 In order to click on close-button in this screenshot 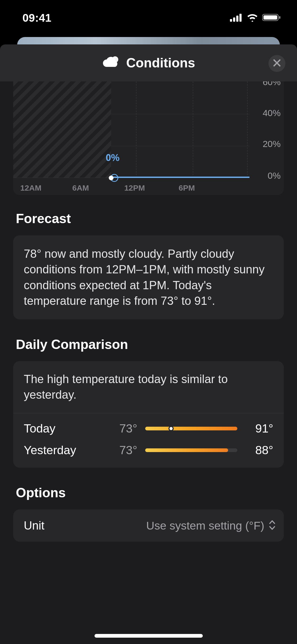, I will do `click(277, 63)`.